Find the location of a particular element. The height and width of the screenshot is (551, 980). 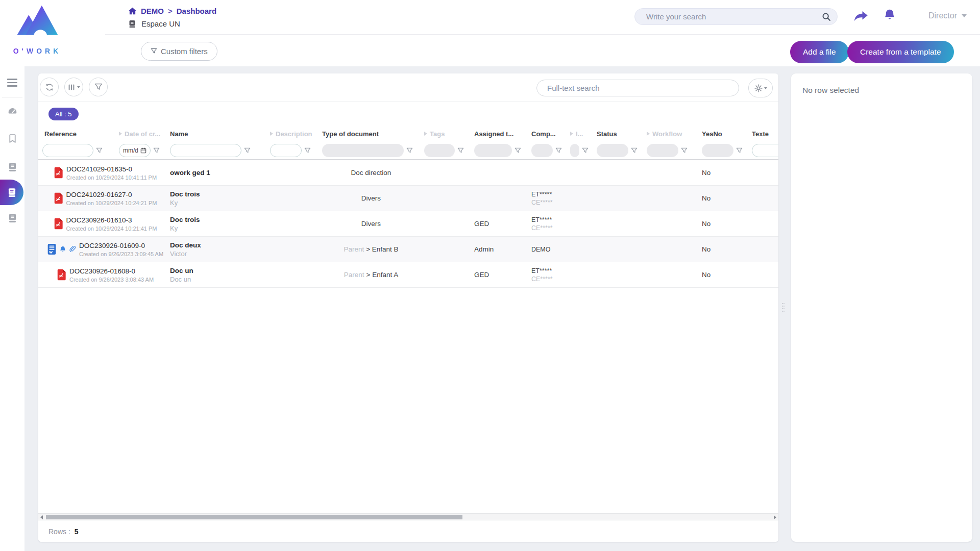

sidebar-item-archive is located at coordinates (12, 218).